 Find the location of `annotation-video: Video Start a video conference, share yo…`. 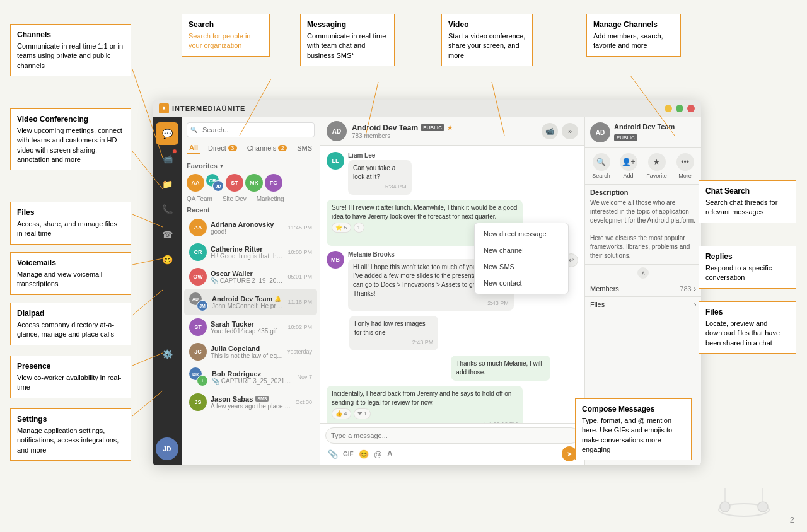

annotation-video: Video Start a video conference, share yo… is located at coordinates (487, 40).